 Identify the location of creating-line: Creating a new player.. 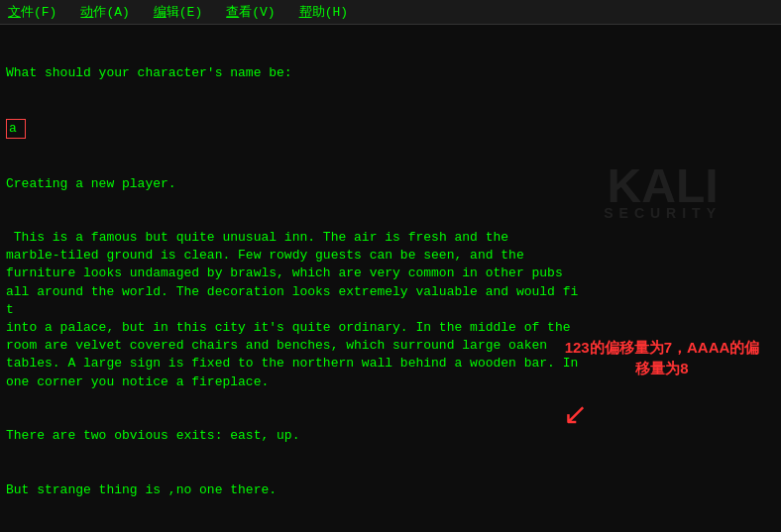
(390, 184).